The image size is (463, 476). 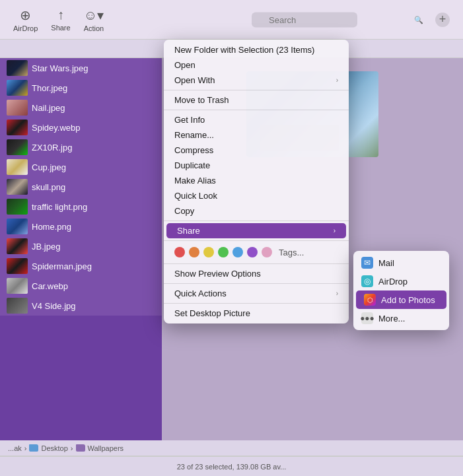 I want to click on tags-label: Tags..., so click(x=291, y=252).